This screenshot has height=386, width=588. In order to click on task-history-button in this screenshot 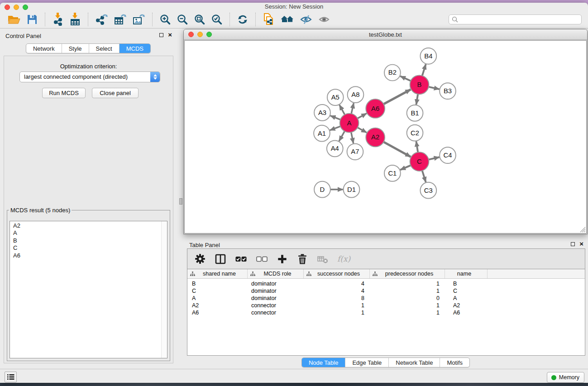, I will do `click(11, 377)`.